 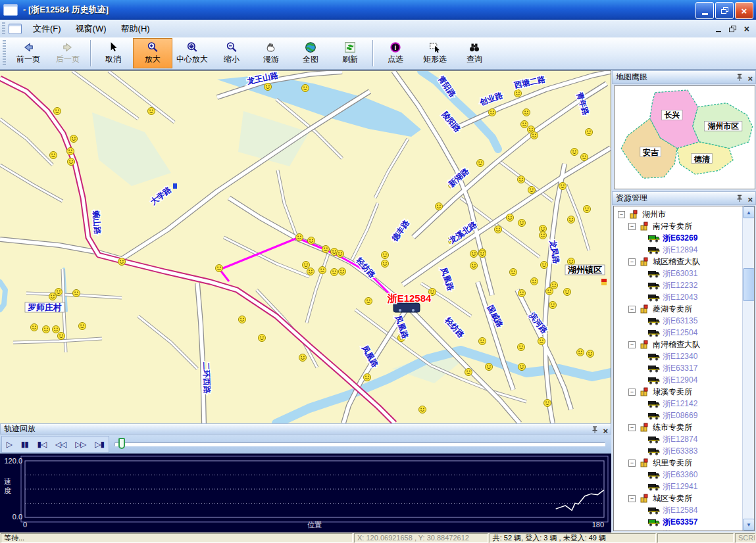 I want to click on tree-vehicle-row: 浙E63135, so click(x=678, y=321).